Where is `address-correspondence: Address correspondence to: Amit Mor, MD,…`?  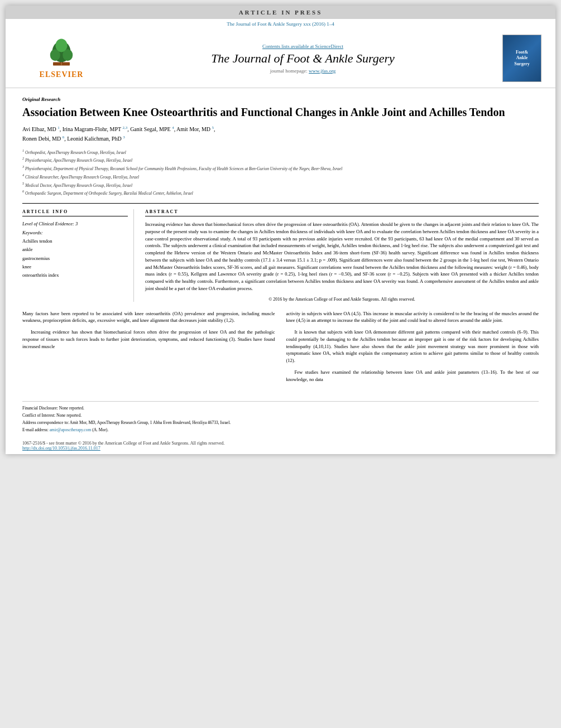 address-correspondence: Address correspondence to: Amit Mor, MD,… is located at coordinates (280, 423).